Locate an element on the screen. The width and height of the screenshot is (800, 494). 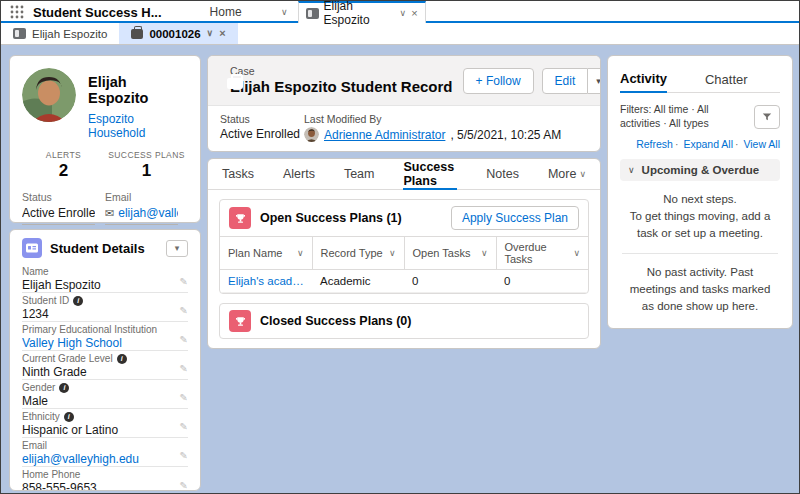
subtab-elijah-espozito: Elijah Espozito is located at coordinates (60, 34).